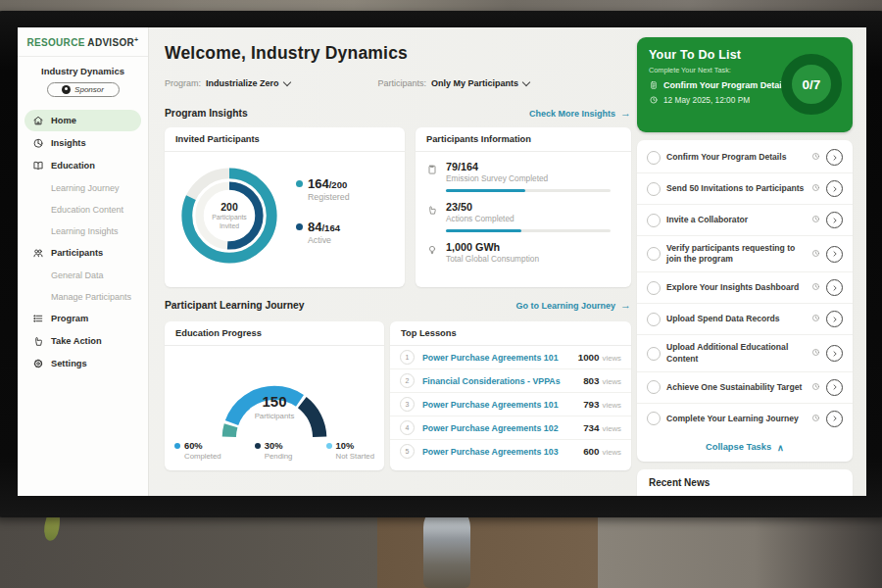  I want to click on program-filter-label: Program:, so click(182, 83).